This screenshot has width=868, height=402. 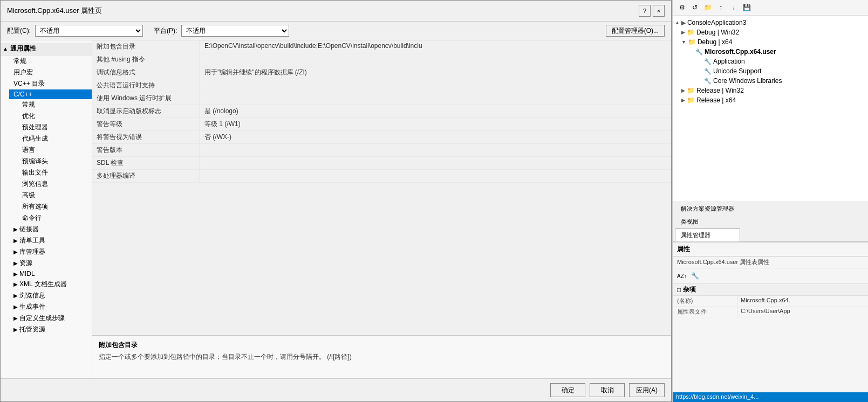 What do you see at coordinates (683, 100) in the screenshot?
I see `tree-expand-arrow: ▶` at bounding box center [683, 100].